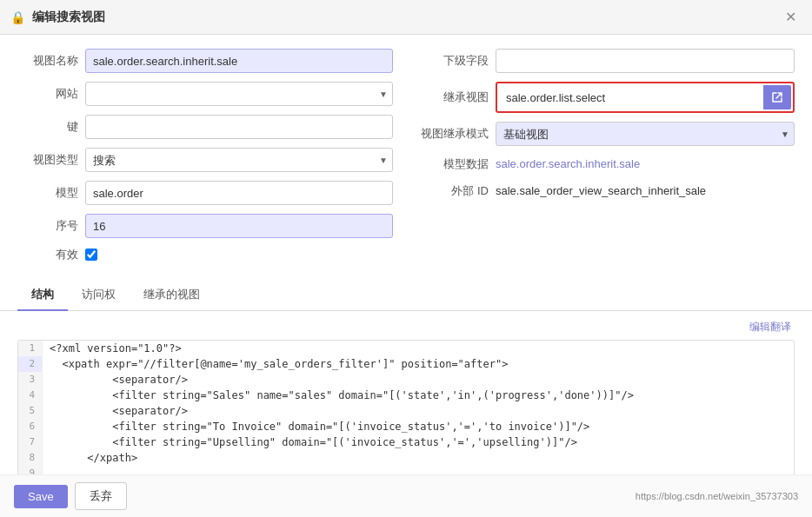 The width and height of the screenshot is (812, 517). I want to click on line-content-8: </xpath>, so click(90, 458).